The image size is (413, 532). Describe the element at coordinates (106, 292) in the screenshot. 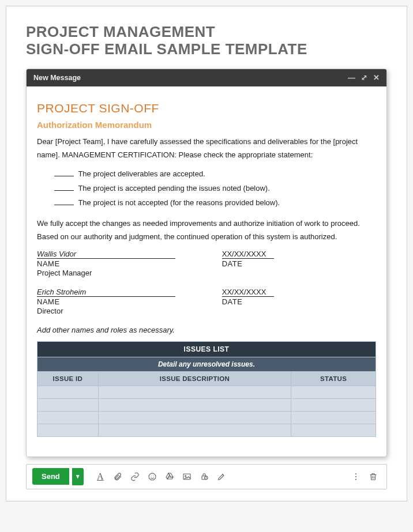

I see `signer-name: Erich Stroheim` at that location.